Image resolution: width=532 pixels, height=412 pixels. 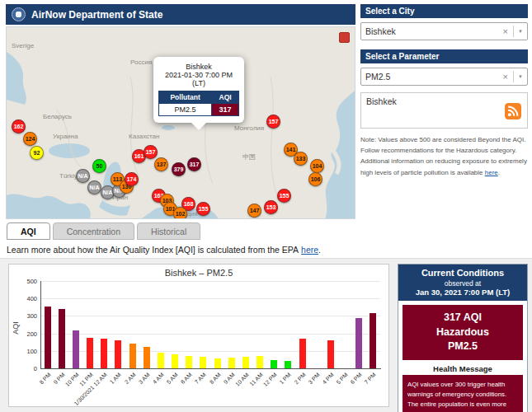 What do you see at coordinates (463, 394) in the screenshot?
I see `health-message-text: AQI values over 300 trigger health warni…` at bounding box center [463, 394].